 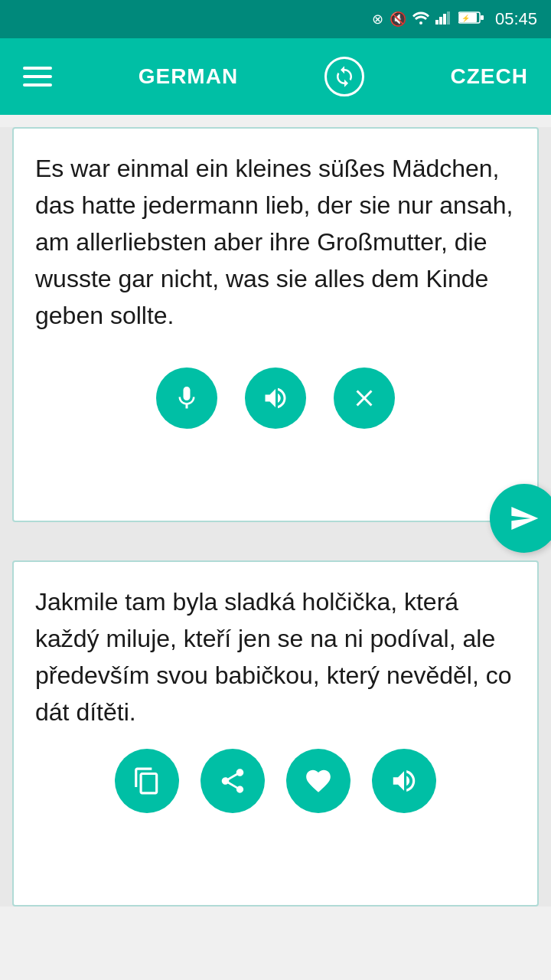 I want to click on send-translate-button, so click(x=520, y=518).